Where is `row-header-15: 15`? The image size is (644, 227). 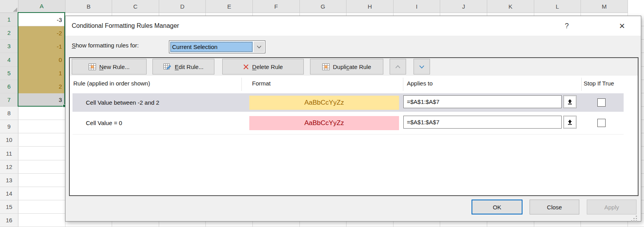 row-header-15: 15 is located at coordinates (9, 207).